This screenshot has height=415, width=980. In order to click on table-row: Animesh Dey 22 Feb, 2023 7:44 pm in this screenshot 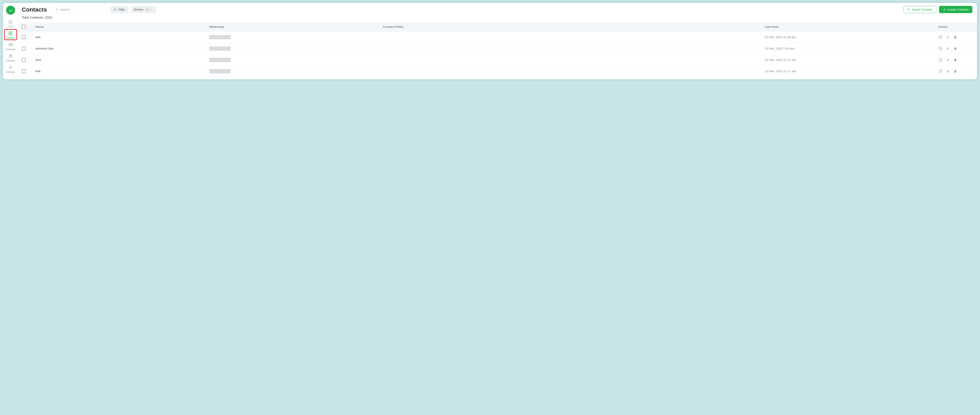, I will do `click(498, 48)`.